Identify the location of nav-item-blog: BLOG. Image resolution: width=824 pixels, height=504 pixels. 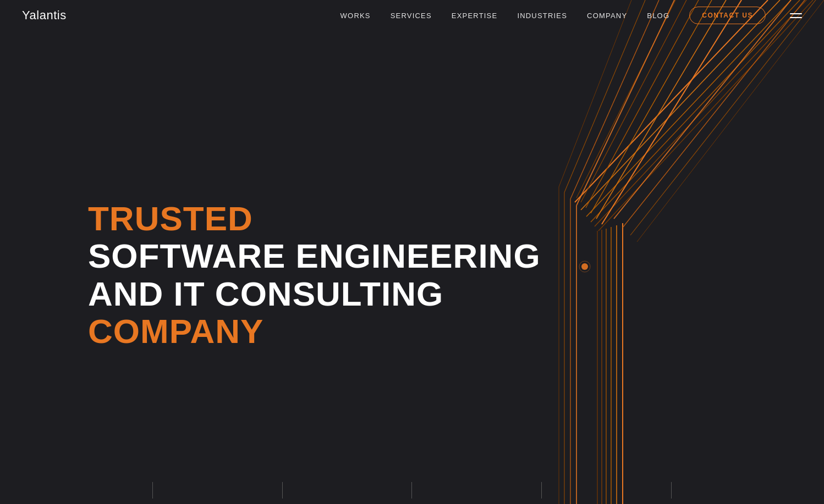
(658, 15).